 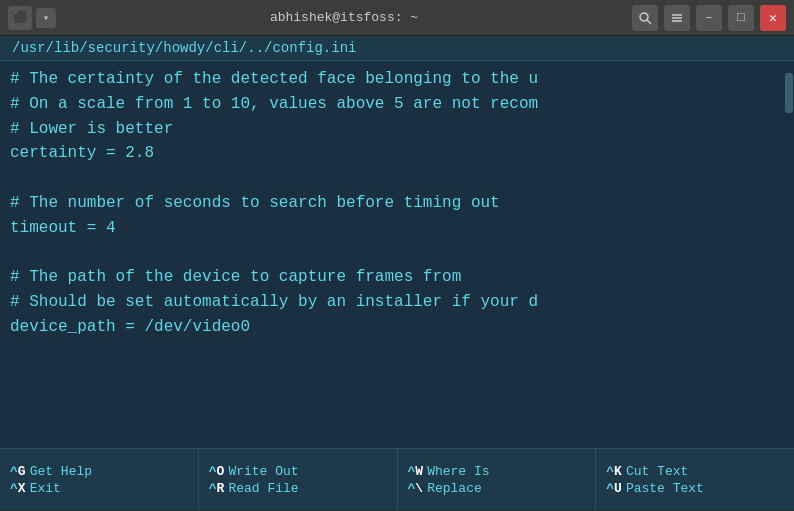 What do you see at coordinates (397, 48) in the screenshot?
I see `filepath-bar: /usr/lib/security/howdy/cli/../config.in…` at bounding box center [397, 48].